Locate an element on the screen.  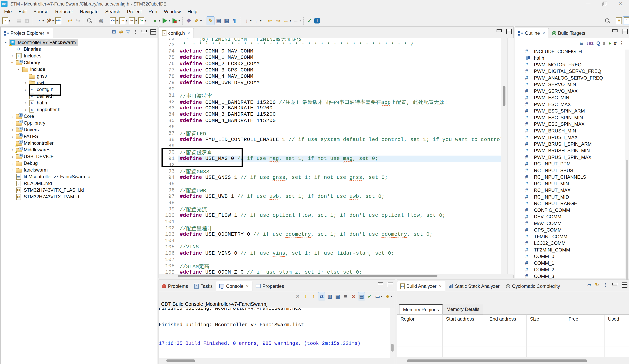
lock-console-icon: ▣ is located at coordinates (337, 296).